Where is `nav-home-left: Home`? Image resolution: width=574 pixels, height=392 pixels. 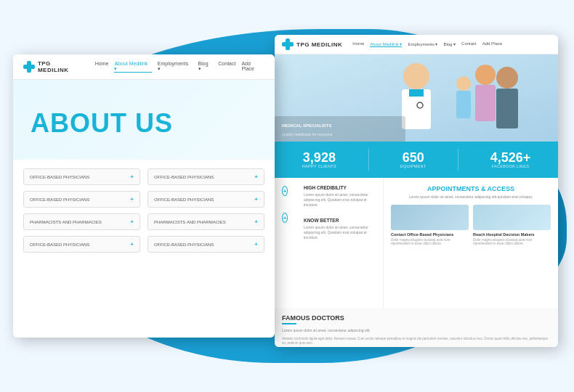
nav-home-left: Home is located at coordinates (102, 67).